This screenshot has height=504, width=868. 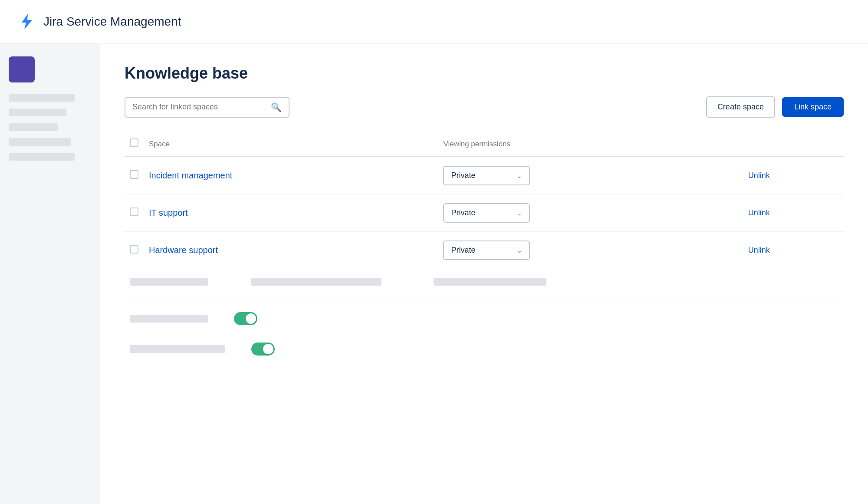 What do you see at coordinates (207, 107) in the screenshot?
I see `search-box: 🔍` at bounding box center [207, 107].